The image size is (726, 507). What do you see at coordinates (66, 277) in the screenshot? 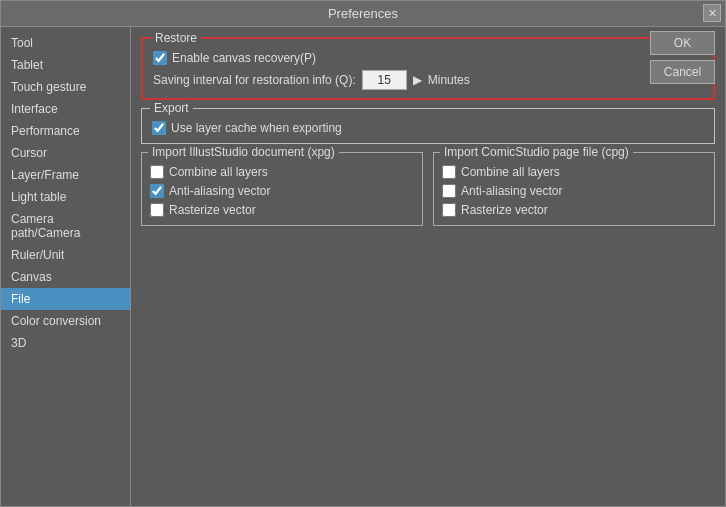
I see `sidebar-item-canvas: Canvas` at bounding box center [66, 277].